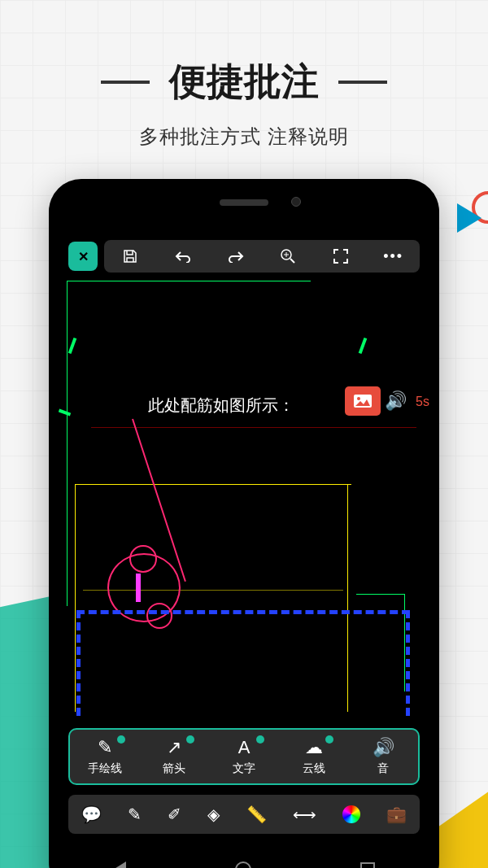 This screenshot has width=488, height=868. I want to click on redo-icon, so click(236, 256).